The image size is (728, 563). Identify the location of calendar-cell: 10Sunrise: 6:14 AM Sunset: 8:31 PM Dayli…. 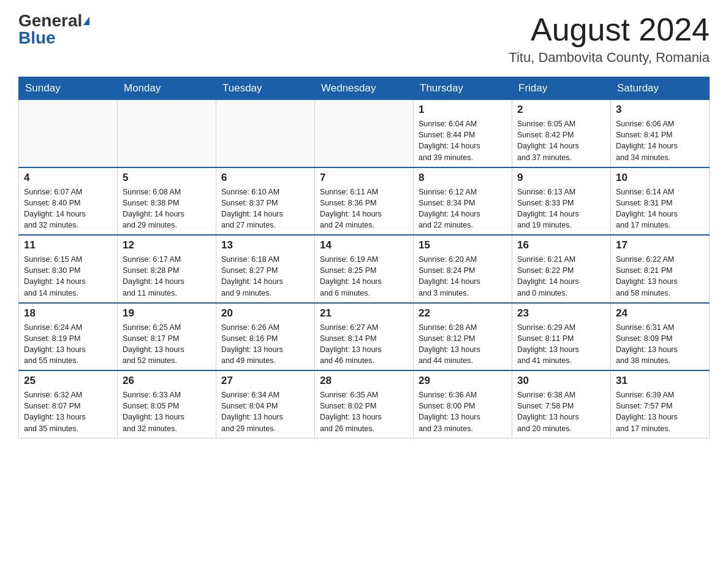
(661, 201).